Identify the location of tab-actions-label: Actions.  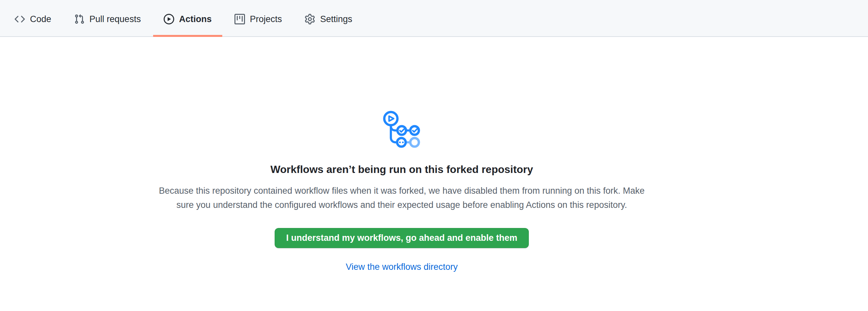
(195, 19).